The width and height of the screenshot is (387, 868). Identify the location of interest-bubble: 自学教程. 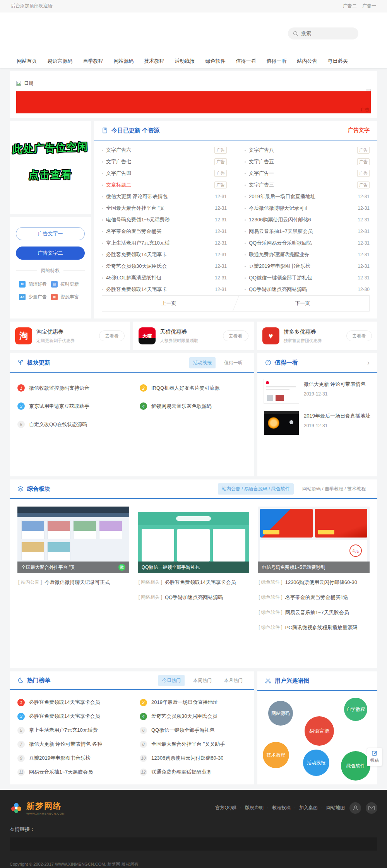
(356, 709).